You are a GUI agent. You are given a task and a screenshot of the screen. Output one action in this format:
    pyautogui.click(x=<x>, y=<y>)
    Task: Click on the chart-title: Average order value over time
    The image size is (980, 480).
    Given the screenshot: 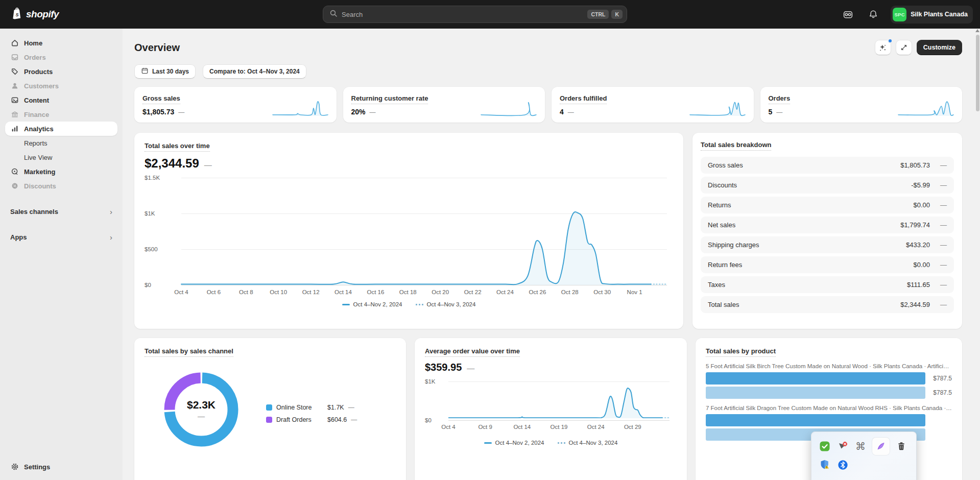 What is the action you would take?
    pyautogui.click(x=472, y=352)
    